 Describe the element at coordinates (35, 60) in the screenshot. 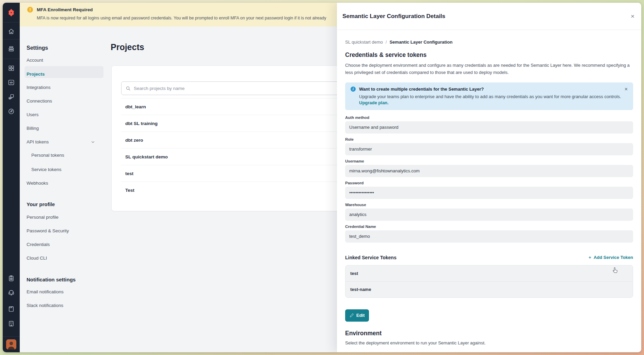

I see `nav-item-account: Account` at that location.